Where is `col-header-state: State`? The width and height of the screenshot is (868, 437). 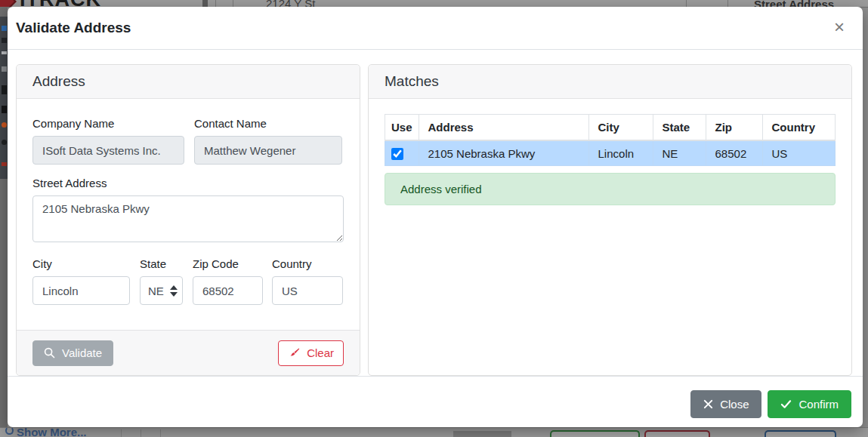
col-header-state: State is located at coordinates (679, 128).